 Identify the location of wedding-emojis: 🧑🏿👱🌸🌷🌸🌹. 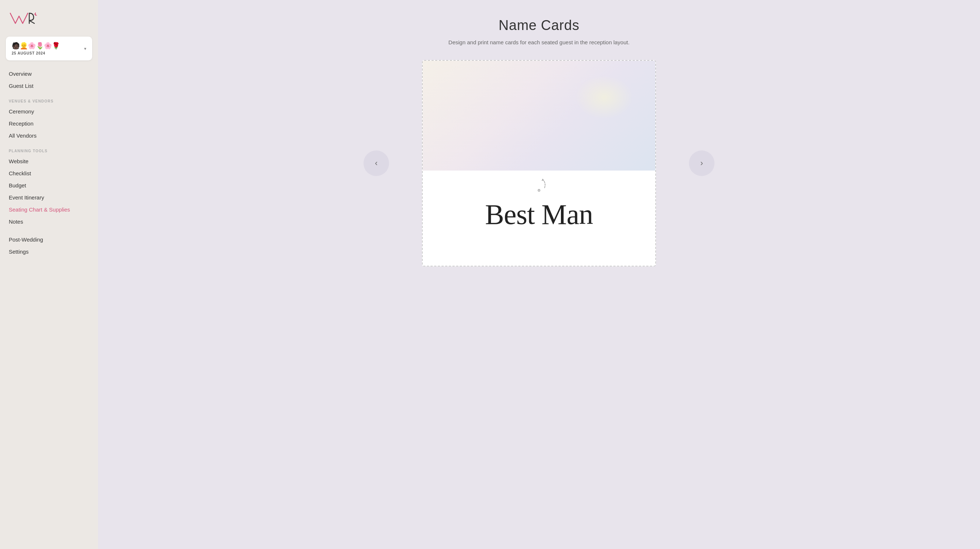
(36, 46).